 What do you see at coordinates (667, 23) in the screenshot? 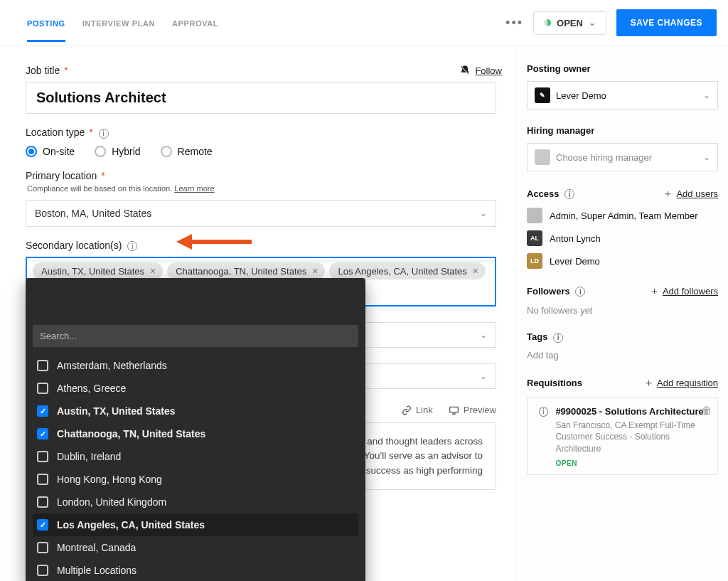
I see `save-changes-button: SAVE CHANGES` at bounding box center [667, 23].